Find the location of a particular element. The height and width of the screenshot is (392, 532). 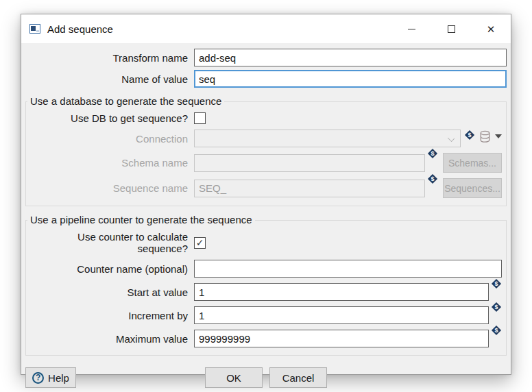

minimize-button is located at coordinates (411, 29).